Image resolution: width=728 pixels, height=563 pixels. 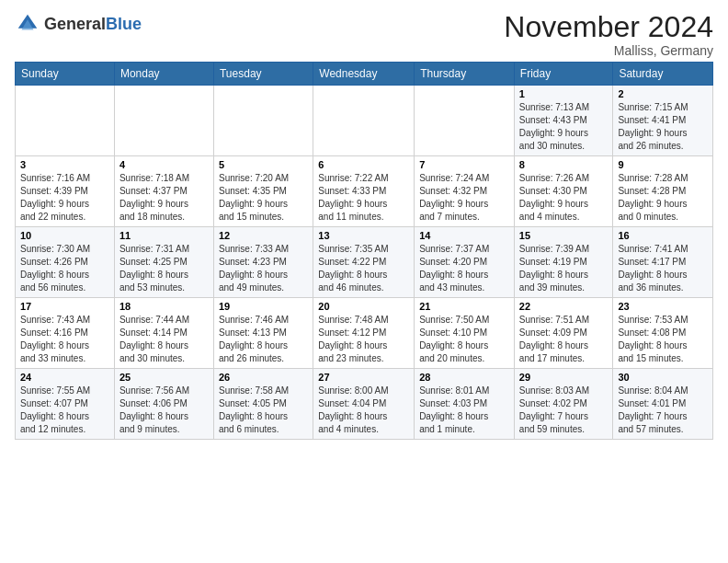 What do you see at coordinates (663, 236) in the screenshot?
I see `day-number: 16` at bounding box center [663, 236].